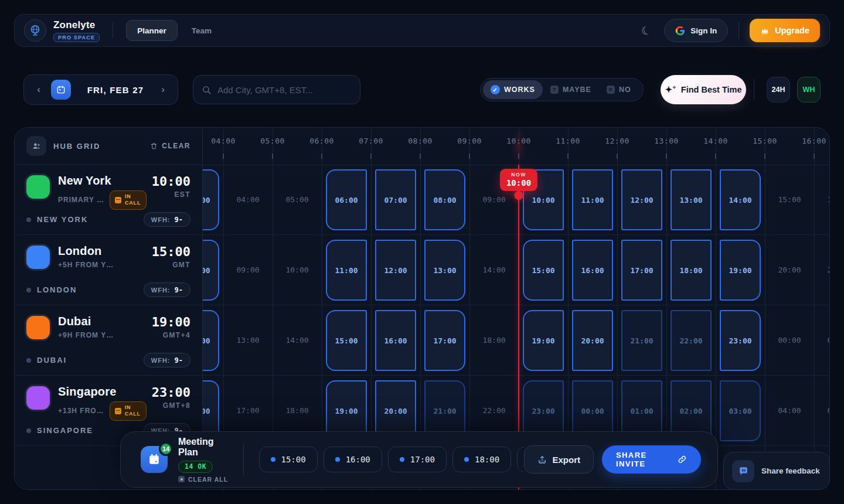 This screenshot has height=504, width=844. I want to click on in-call-badge: IN CALL, so click(128, 200).